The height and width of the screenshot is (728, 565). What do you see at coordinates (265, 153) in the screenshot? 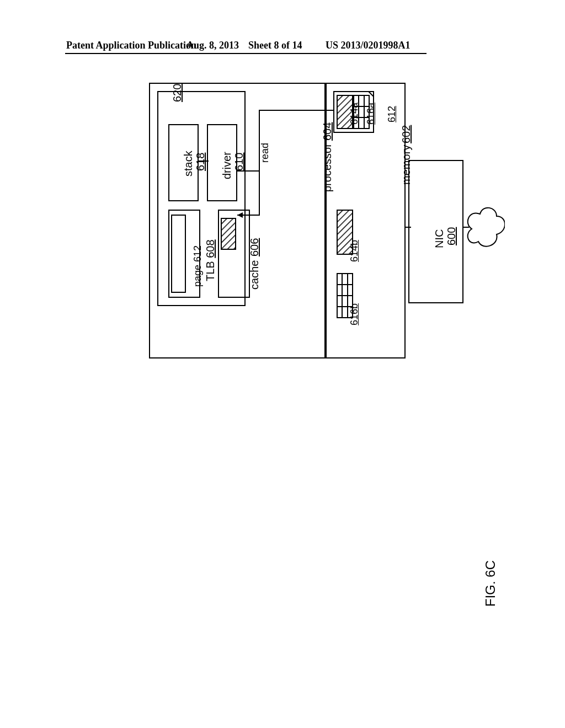
I see `read-label: read` at bounding box center [265, 153].